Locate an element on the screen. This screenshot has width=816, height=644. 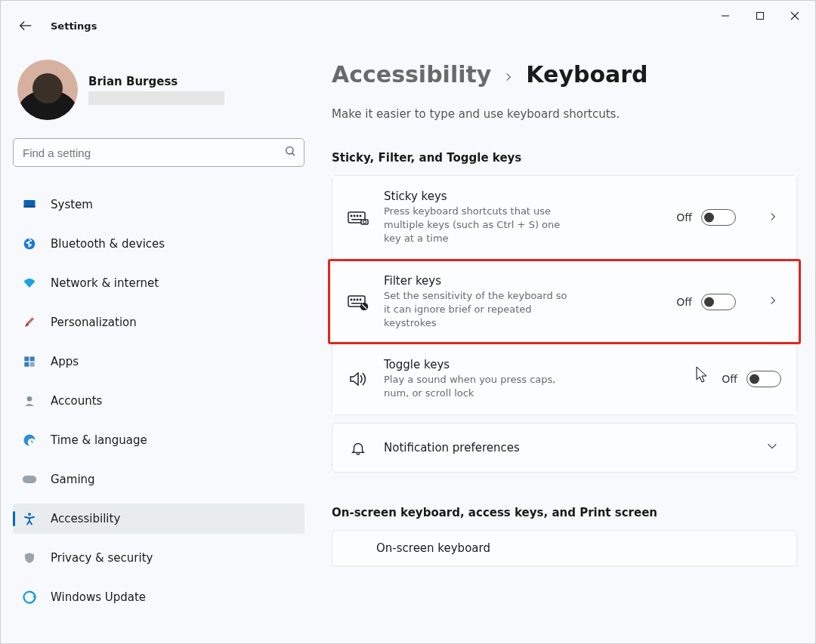
paintbrush-icon is located at coordinates (29, 322).